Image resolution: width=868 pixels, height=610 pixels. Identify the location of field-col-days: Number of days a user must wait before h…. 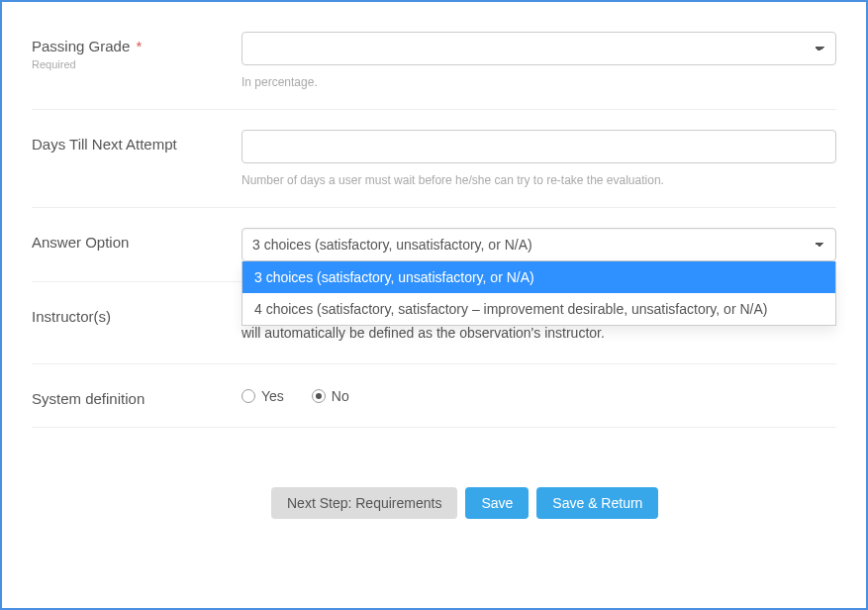
(538, 158).